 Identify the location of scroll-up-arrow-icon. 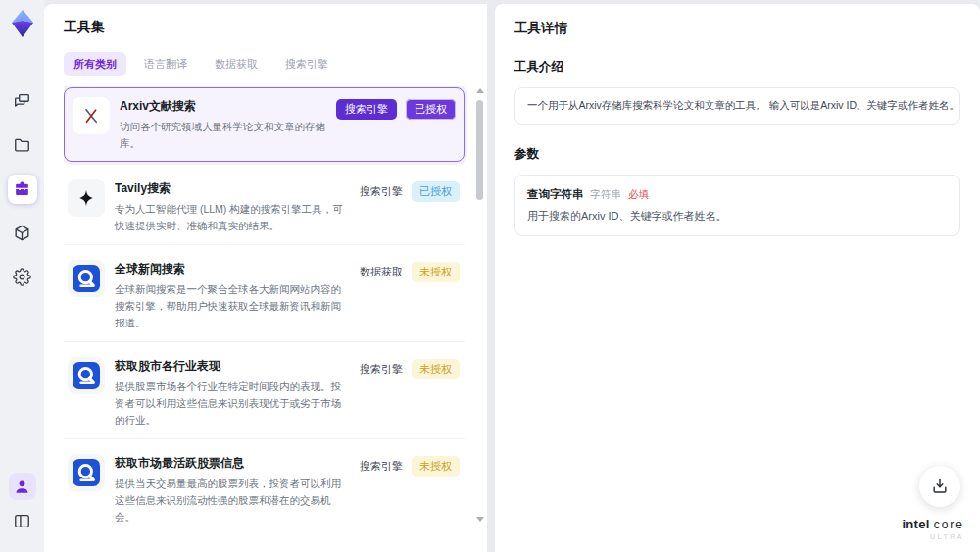
(480, 90).